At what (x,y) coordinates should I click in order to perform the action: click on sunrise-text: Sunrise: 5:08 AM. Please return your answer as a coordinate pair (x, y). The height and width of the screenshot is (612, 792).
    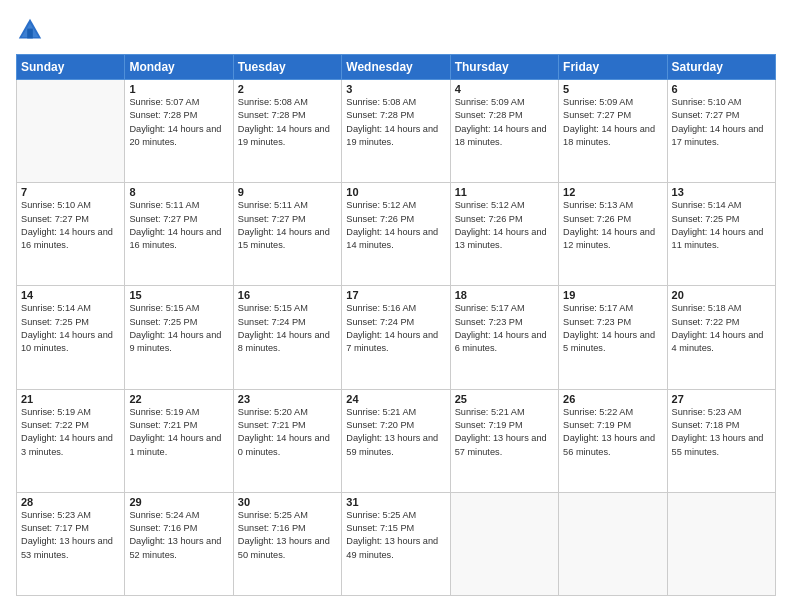
    Looking at the image, I should click on (381, 102).